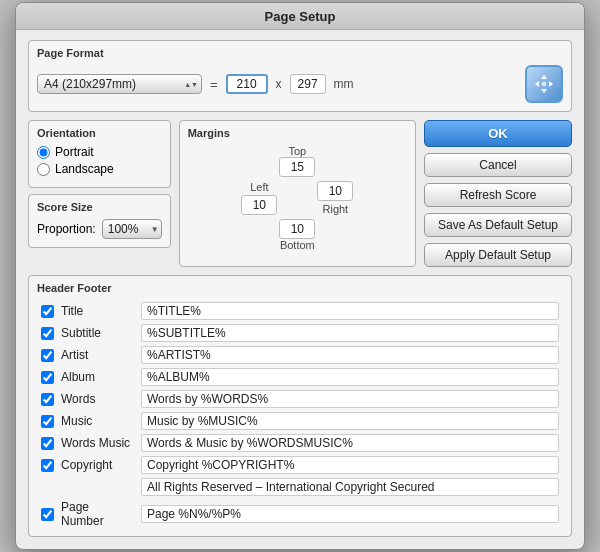 The width and height of the screenshot is (600, 552). What do you see at coordinates (259, 187) in the screenshot?
I see `left-margin-label: Left` at bounding box center [259, 187].